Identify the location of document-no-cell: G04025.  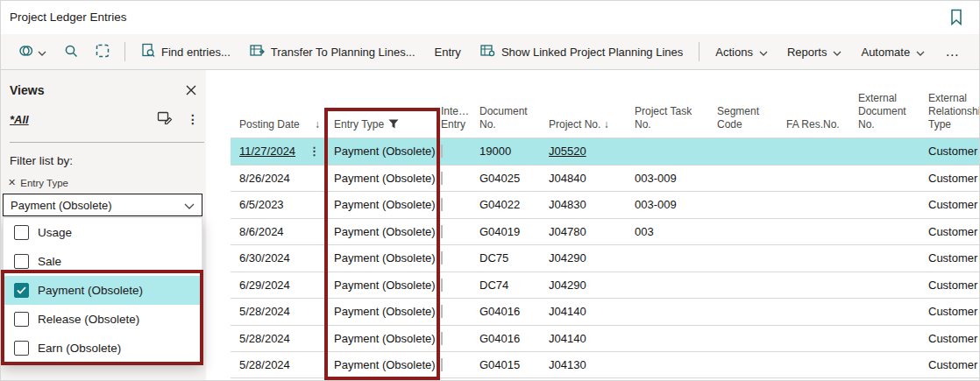
(510, 179).